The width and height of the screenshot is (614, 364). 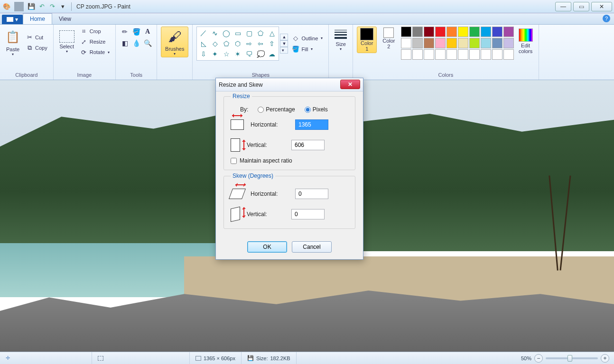 What do you see at coordinates (67, 42) in the screenshot?
I see `select-button: Select ▾` at bounding box center [67, 42].